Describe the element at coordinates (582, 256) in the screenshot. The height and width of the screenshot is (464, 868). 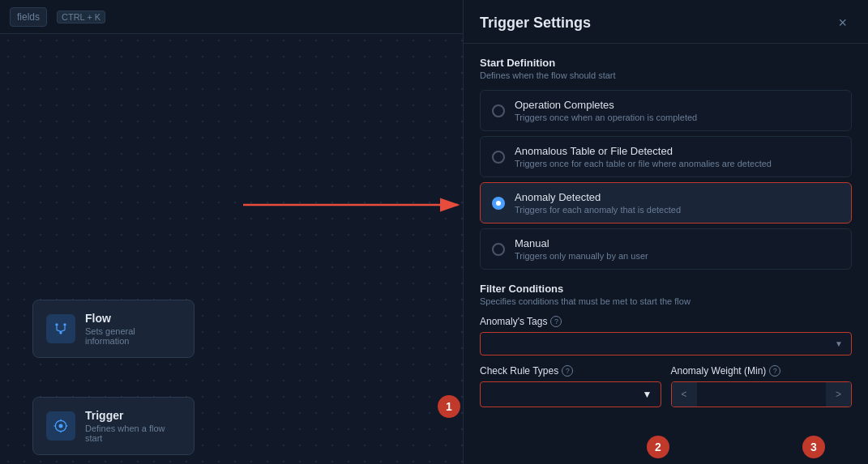
I see `option-desc-manual: Triggers only manually by an user` at that location.